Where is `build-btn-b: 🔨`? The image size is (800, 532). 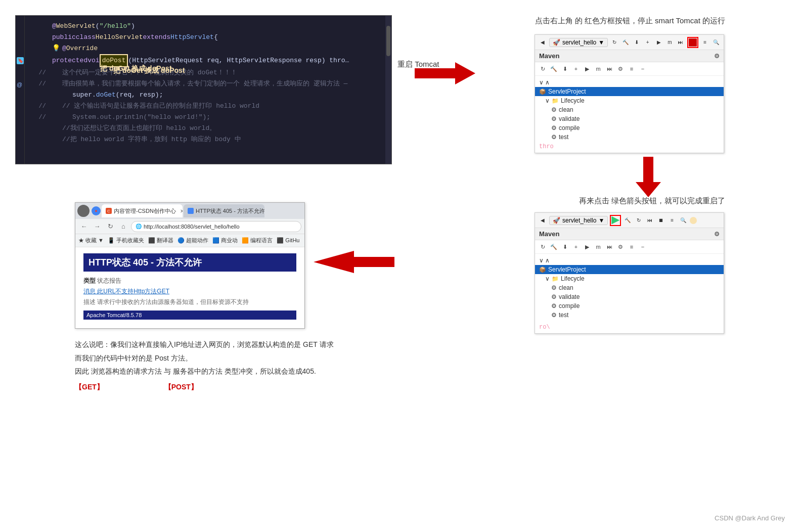 build-btn-b: 🔨 is located at coordinates (628, 220).